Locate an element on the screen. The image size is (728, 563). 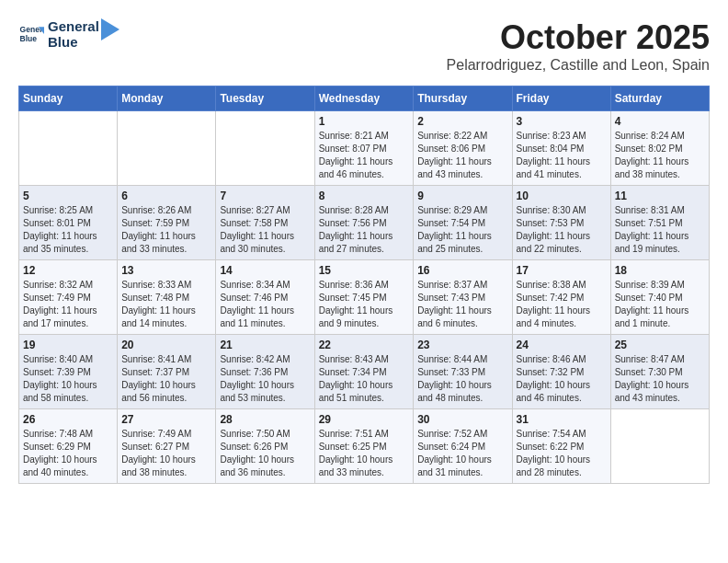
day-number: 8 is located at coordinates (364, 196).